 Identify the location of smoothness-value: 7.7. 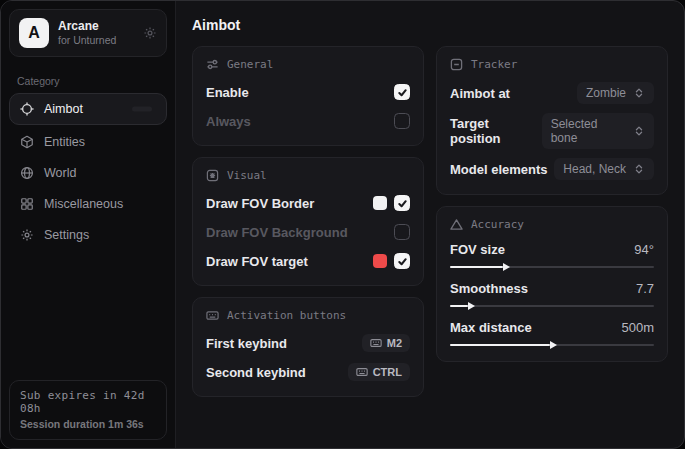
(645, 288).